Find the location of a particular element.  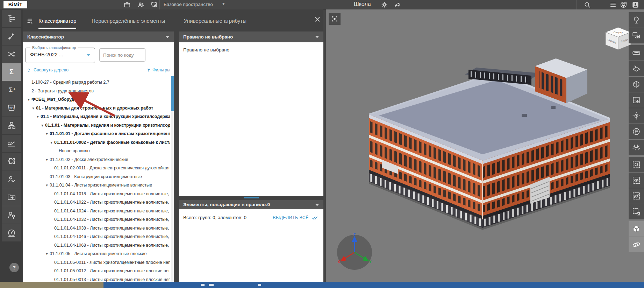

locate-button is located at coordinates (636, 116).